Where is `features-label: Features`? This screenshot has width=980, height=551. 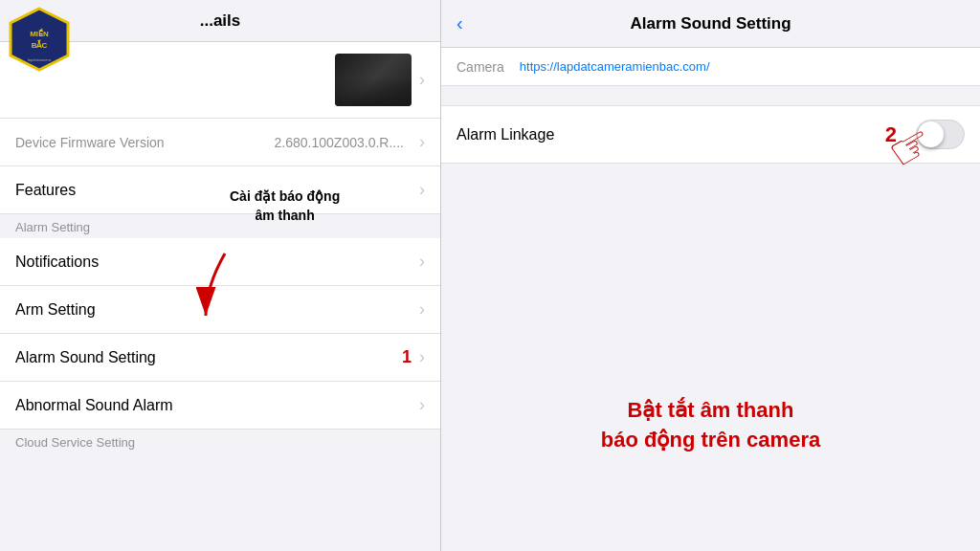
features-label: Features is located at coordinates (46, 190).